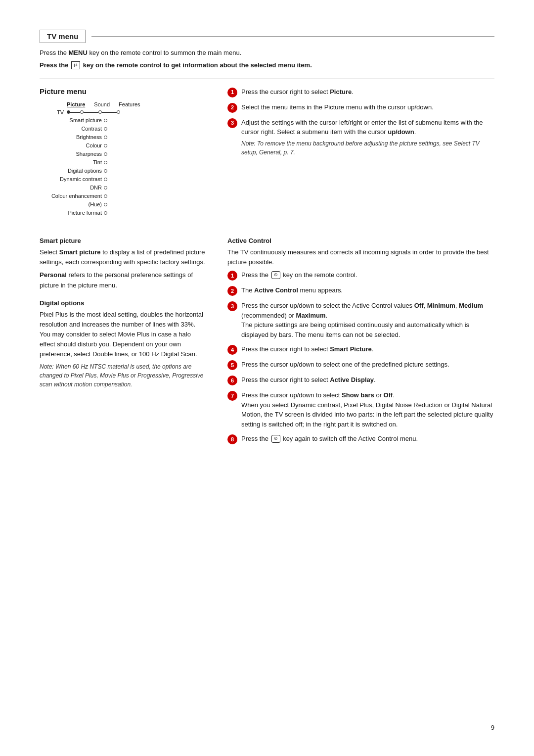 The width and height of the screenshot is (534, 756). I want to click on ac-step-1: 1 Press the ⊙ key on the remote control., so click(361, 275).